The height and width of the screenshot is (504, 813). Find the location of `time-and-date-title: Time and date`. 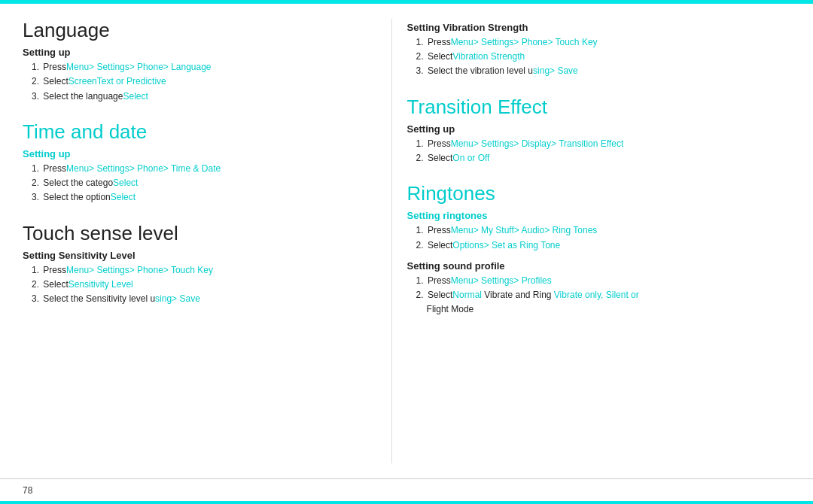

time-and-date-title: Time and date is located at coordinates (199, 132).